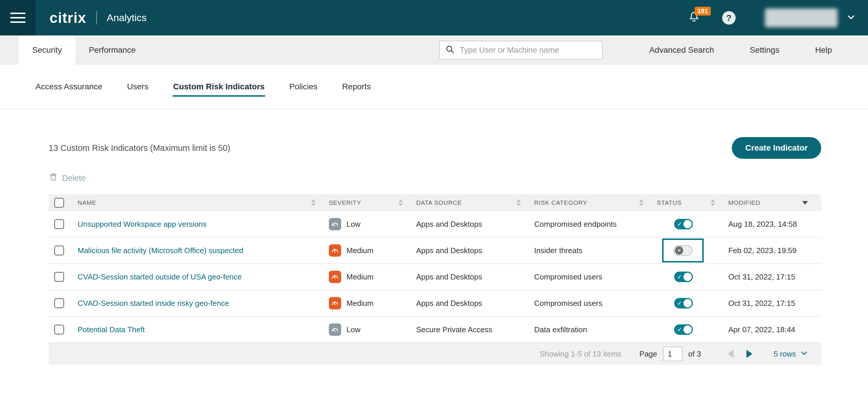  I want to click on x-icon: ✕, so click(679, 251).